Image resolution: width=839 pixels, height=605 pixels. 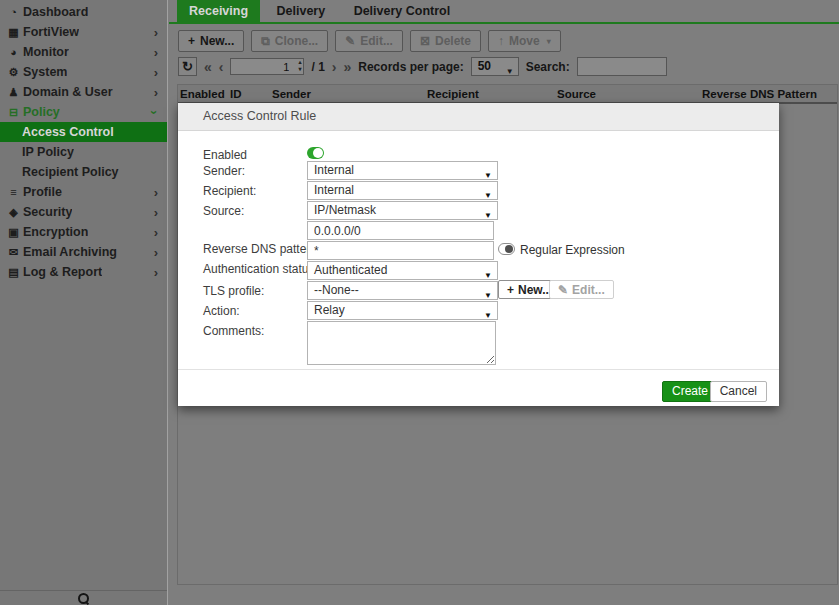 What do you see at coordinates (84, 12) in the screenshot?
I see `sidebar-item-dashboard: ◔ Dashboard` at bounding box center [84, 12].